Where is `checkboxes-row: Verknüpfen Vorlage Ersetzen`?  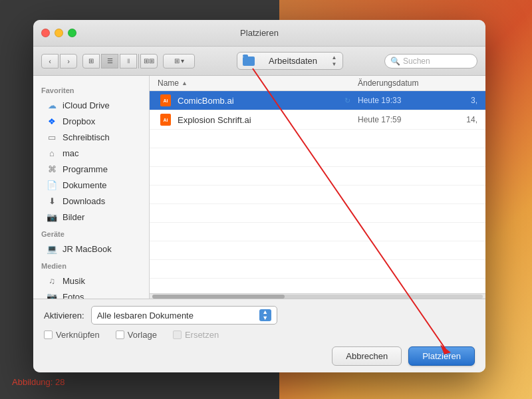
checkboxes-row: Verknüpfen Vorlage Ersetzen is located at coordinates (259, 335).